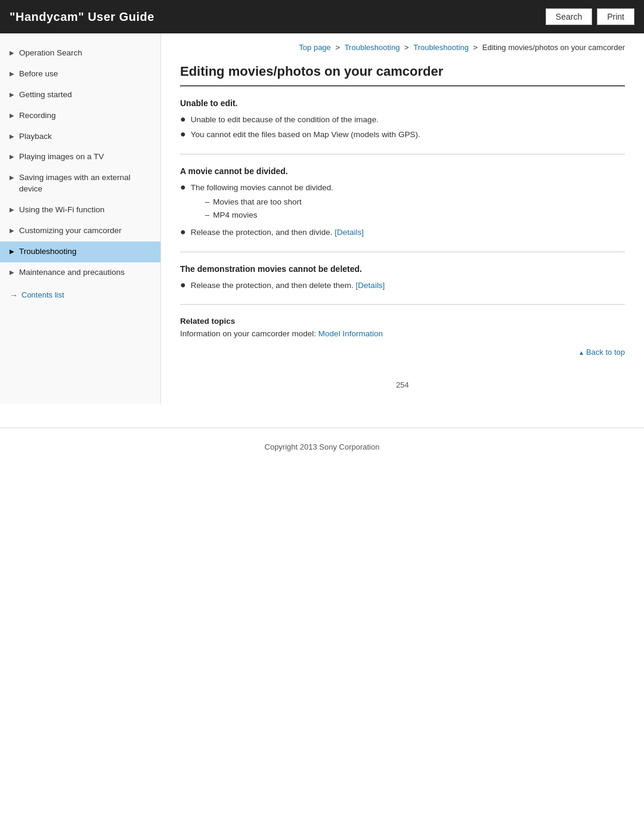 This screenshot has height=833, width=644. Describe the element at coordinates (402, 103) in the screenshot. I see `section-heading: Unable to edit.` at that location.